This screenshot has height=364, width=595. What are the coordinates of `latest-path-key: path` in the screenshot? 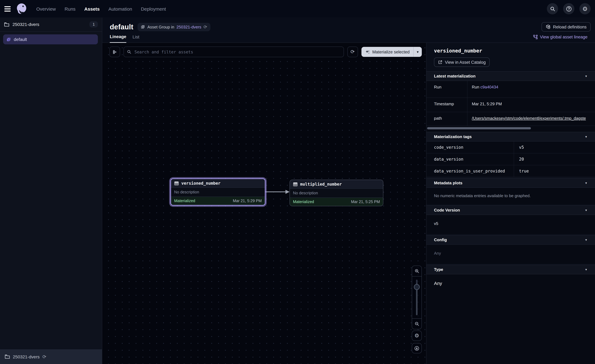 It's located at (447, 119).